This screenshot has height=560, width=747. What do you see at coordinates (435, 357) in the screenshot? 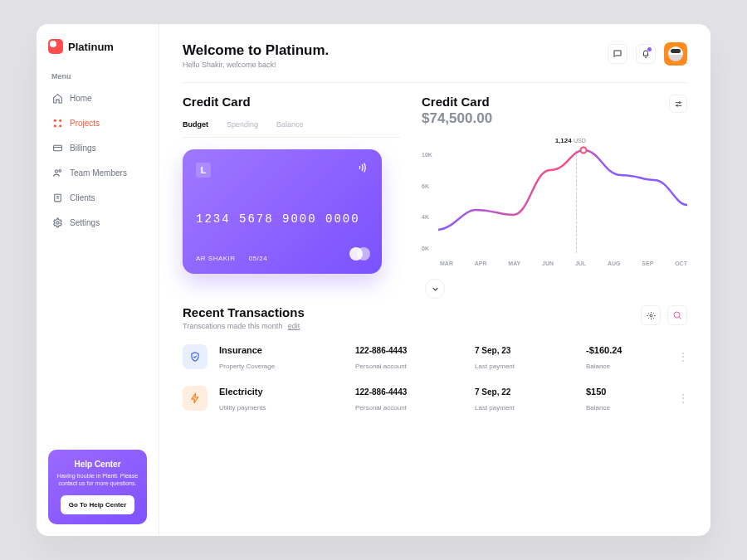
I see `transaction-row: InsuranceProperty Coverage 122-886-4443P…` at bounding box center [435, 357].